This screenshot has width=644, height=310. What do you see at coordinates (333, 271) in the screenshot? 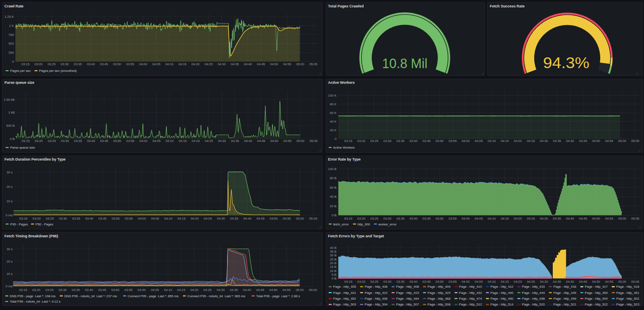
I see `svg-text: 10 B` at bounding box center [333, 271].